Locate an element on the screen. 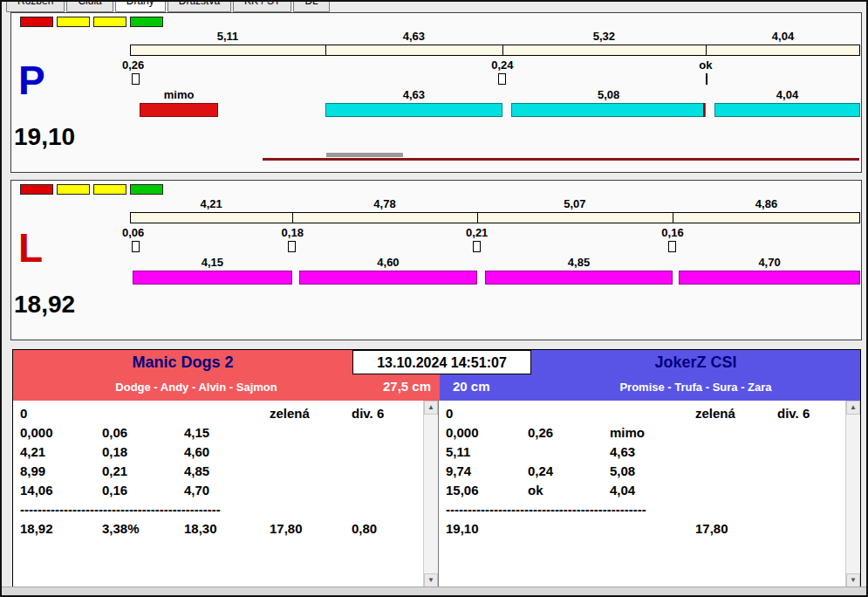 The image size is (868, 597). table-cell: 5,11 is located at coordinates (458, 452).